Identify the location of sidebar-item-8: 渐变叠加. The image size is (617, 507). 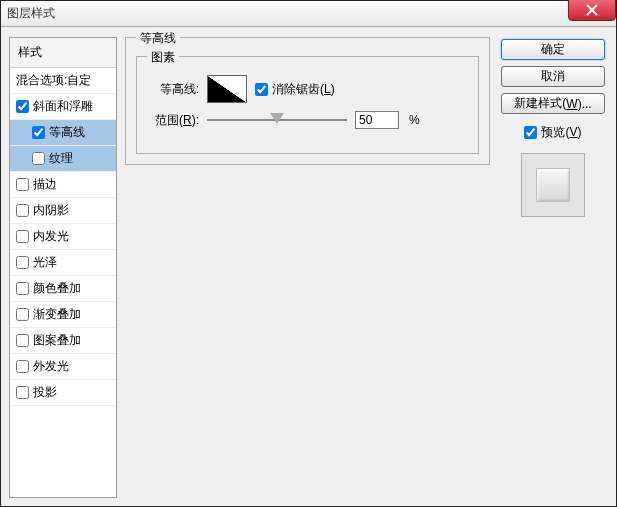
(63, 315).